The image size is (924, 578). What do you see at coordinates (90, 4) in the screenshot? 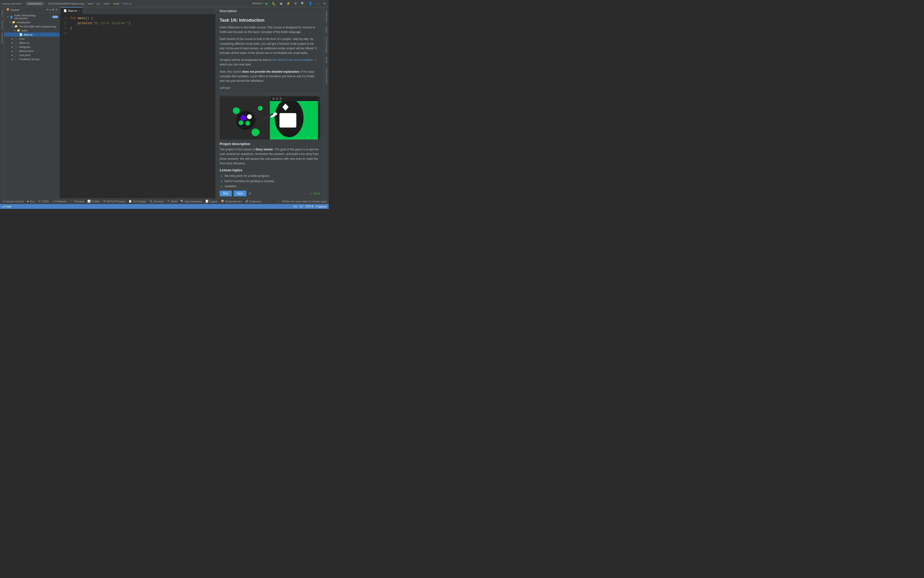
I see `breadcrumb-task: task` at bounding box center [90, 4].